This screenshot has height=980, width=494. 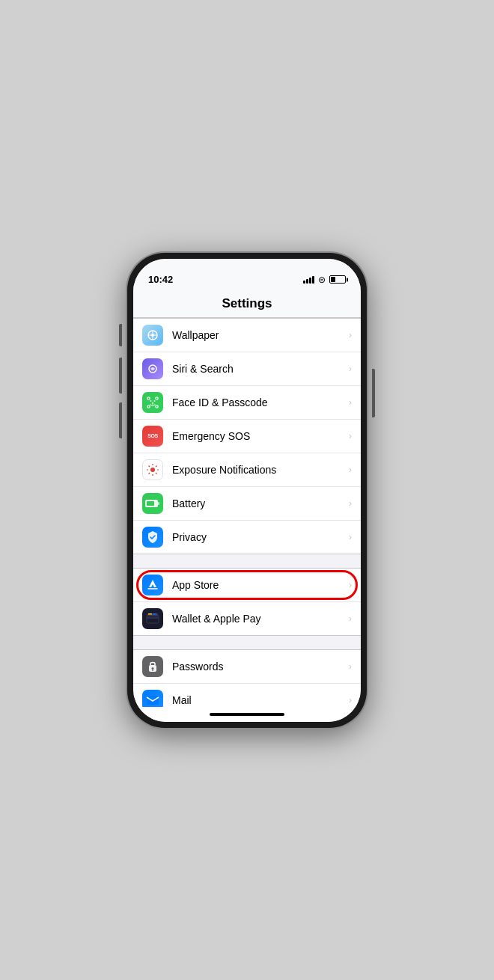 I want to click on section-store: App Store › Wallet & Apple Pay, so click(x=247, y=601).